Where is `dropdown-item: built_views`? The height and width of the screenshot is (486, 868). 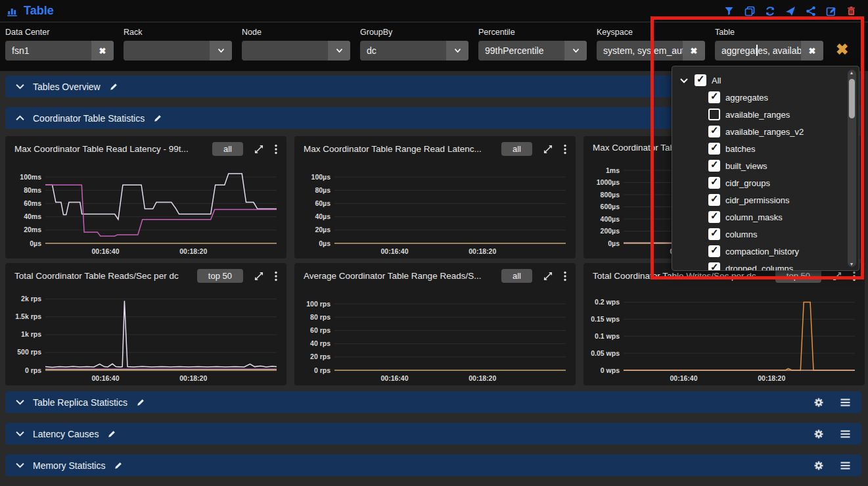
dropdown-item: built_views is located at coordinates (765, 166).